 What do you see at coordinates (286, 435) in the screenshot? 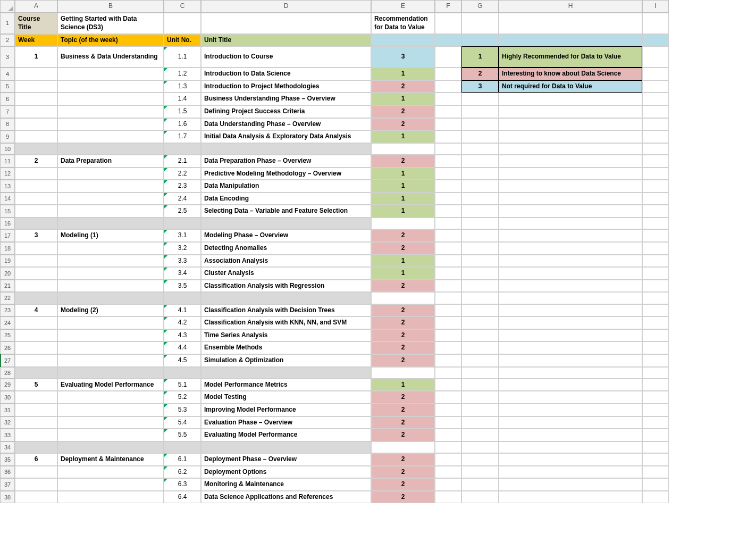
I see `cell-unit-title: Evaluating Model Performance` at bounding box center [286, 435].